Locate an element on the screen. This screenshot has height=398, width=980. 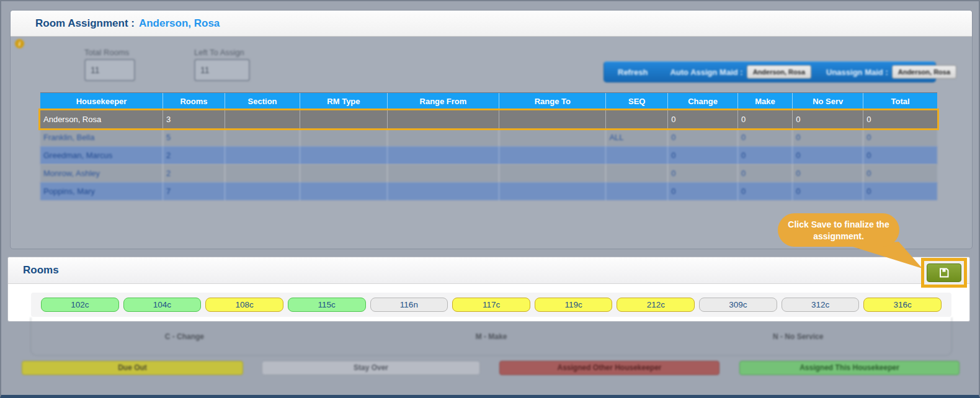
room-chip-316c: 316c is located at coordinates (902, 305).